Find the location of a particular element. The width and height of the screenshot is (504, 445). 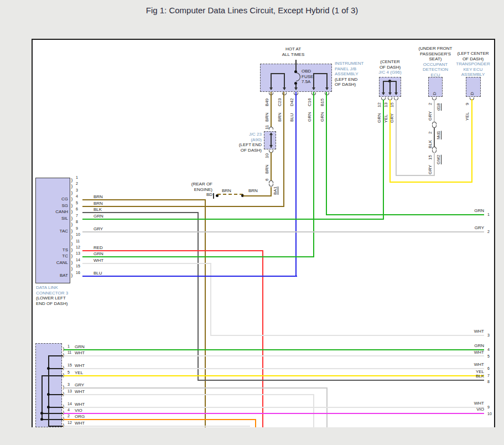

wire-wht-canl is located at coordinates (147, 263).